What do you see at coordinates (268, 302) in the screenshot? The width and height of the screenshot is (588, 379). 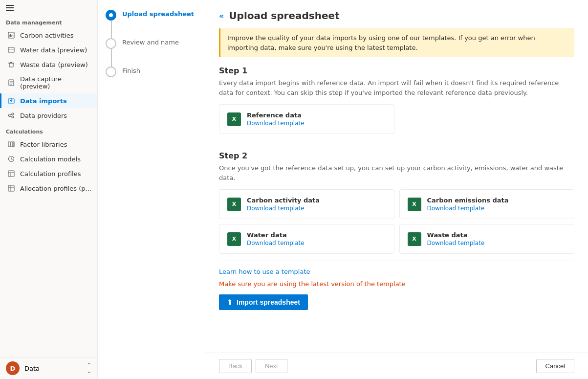 I see `import-btn-label: Import spreadsheet` at bounding box center [268, 302].